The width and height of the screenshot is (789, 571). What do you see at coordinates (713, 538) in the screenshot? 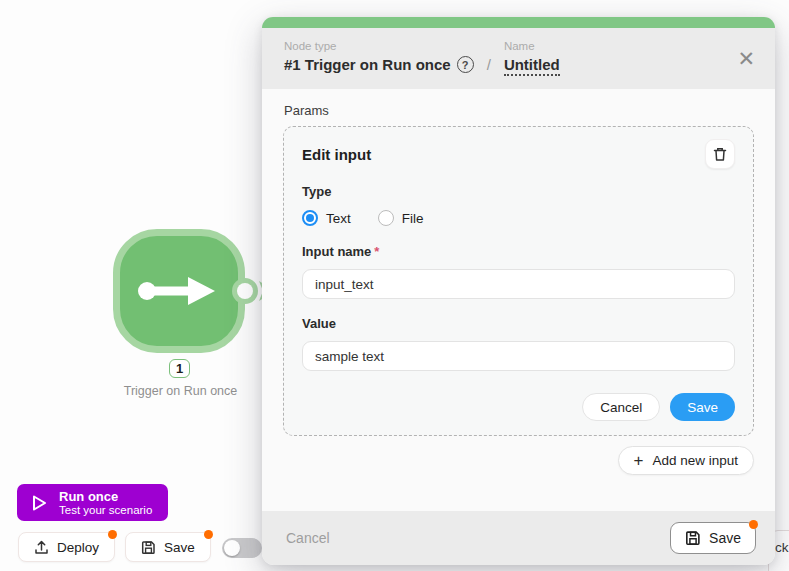
I see `modal-save-button: Save` at bounding box center [713, 538].